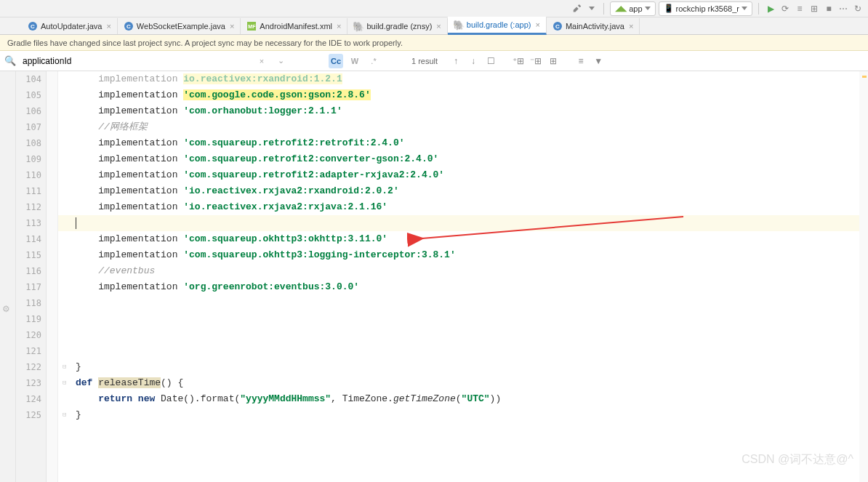 The width and height of the screenshot is (868, 482). I want to click on code-line: implementation 'org.greenrobot:eventbus:…, so click(463, 287).